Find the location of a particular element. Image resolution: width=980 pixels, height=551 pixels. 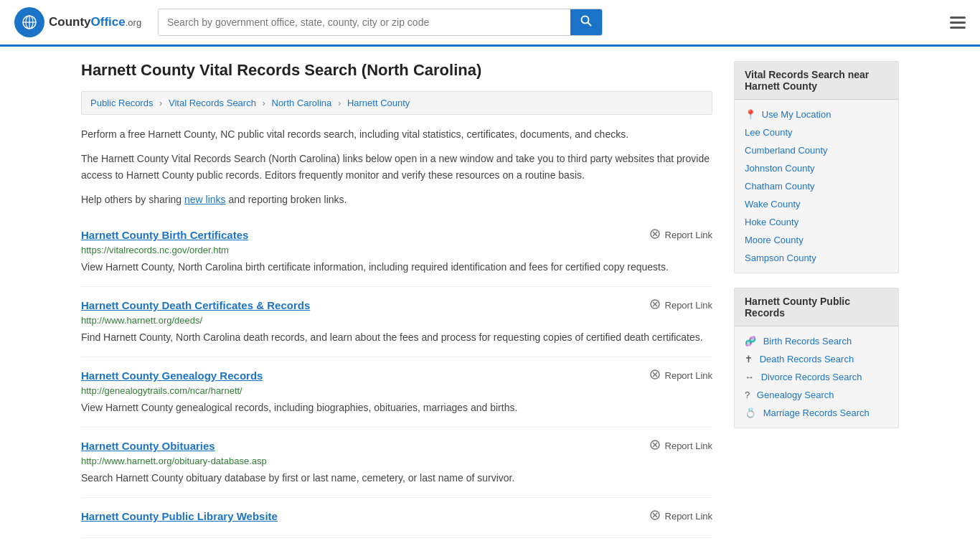

report-link-4: Report Link is located at coordinates (681, 517).